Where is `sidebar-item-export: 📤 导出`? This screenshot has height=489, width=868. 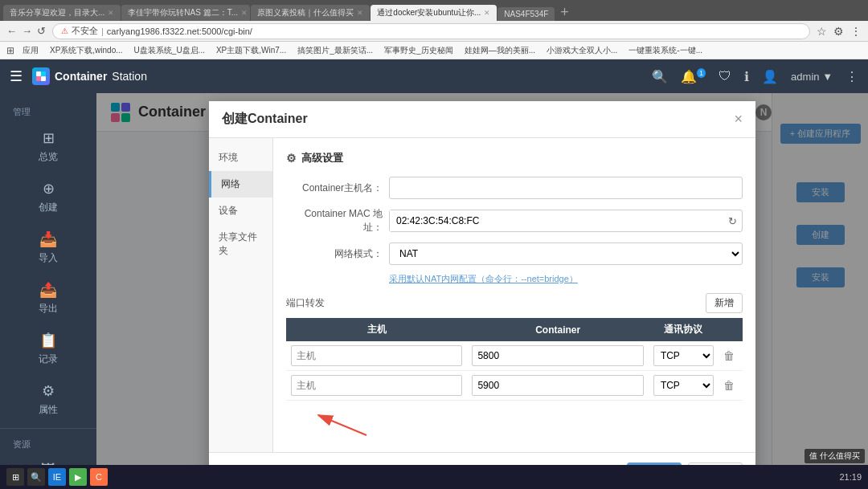
sidebar-item-export: 📤 导出 is located at coordinates (48, 299).